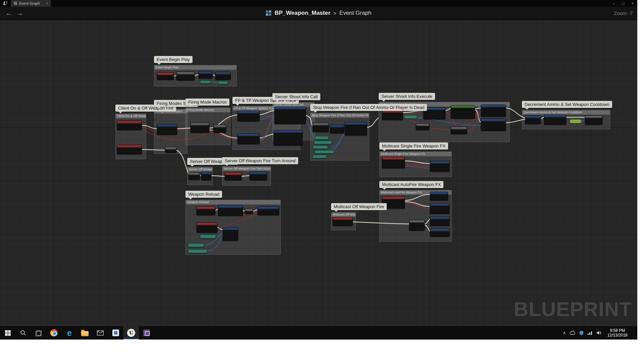  I want to click on breadcrumb-page: Event Graph, so click(356, 13).